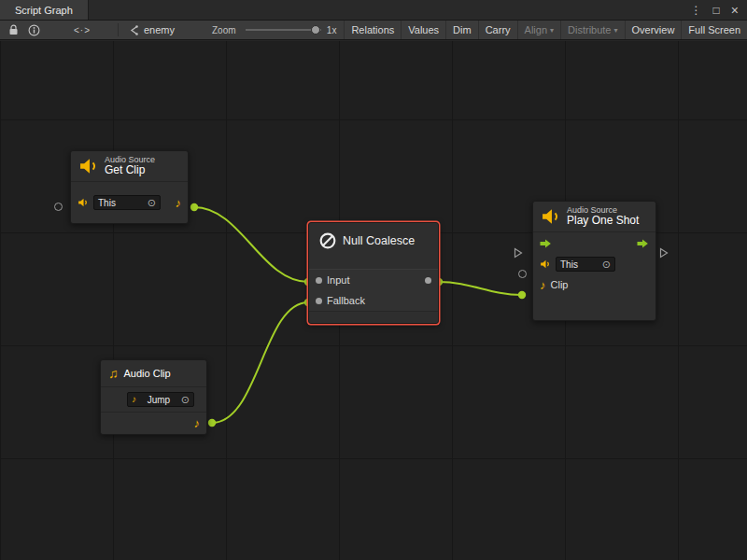 Image resolution: width=747 pixels, height=560 pixels. What do you see at coordinates (523, 274) in the screenshot?
I see `play-one-shot-target-port` at bounding box center [523, 274].